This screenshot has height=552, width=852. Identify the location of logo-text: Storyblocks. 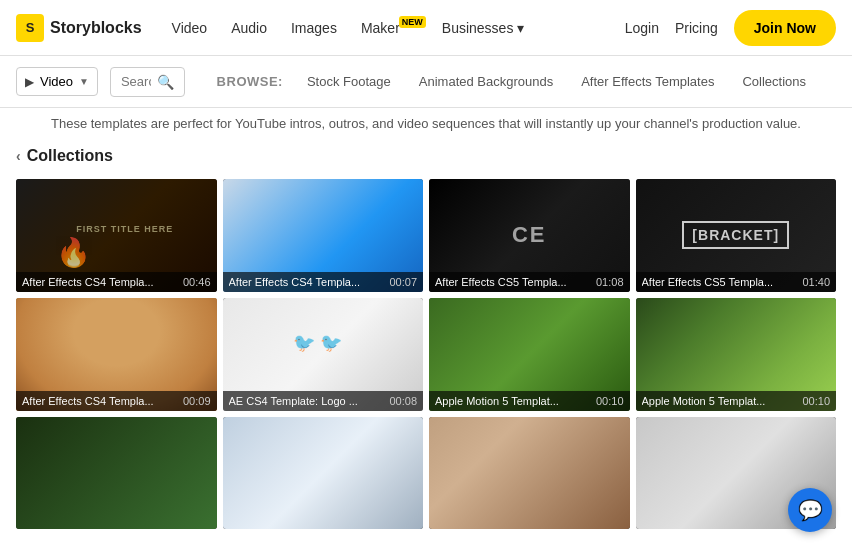
(96, 28).